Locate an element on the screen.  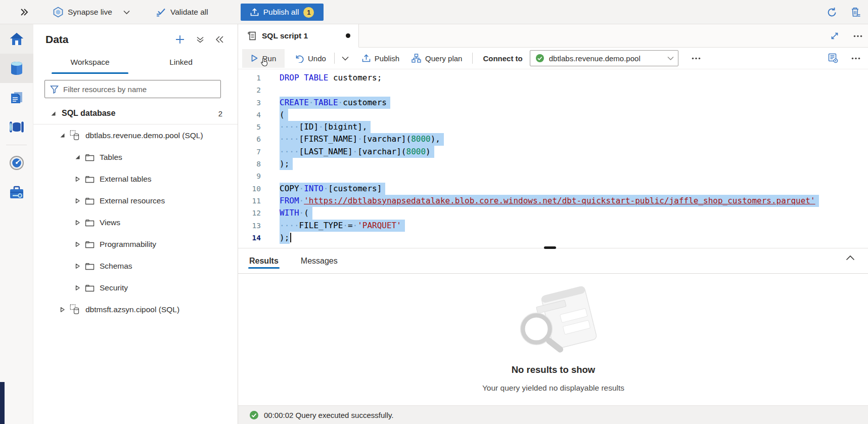
code-line: 14); is located at coordinates (553, 238).